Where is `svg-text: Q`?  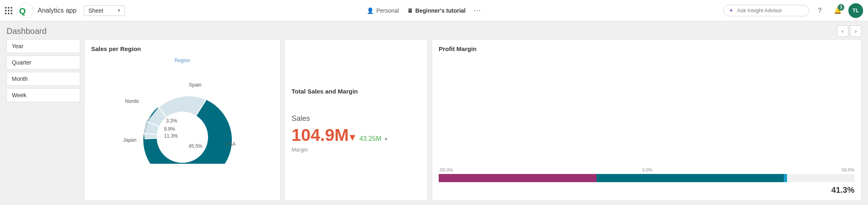 svg-text: Q is located at coordinates (22, 11).